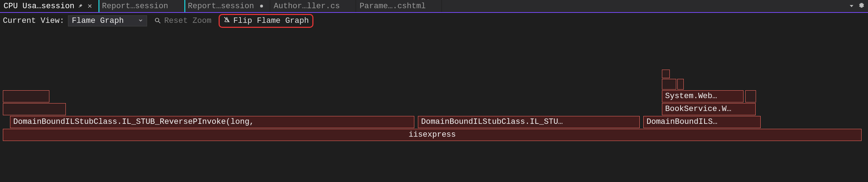  I want to click on magnifier-icon, so click(158, 21).